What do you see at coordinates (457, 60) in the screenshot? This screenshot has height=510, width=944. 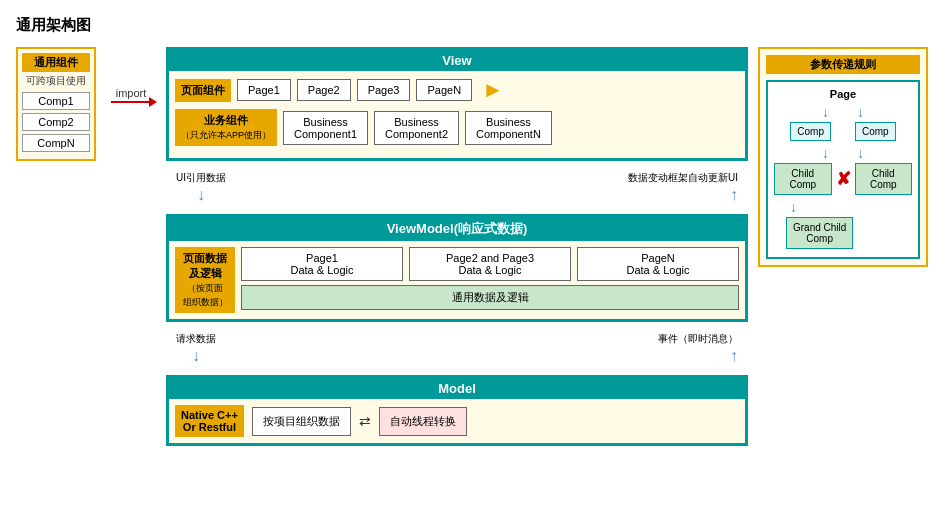 I see `view-header: View` at bounding box center [457, 60].